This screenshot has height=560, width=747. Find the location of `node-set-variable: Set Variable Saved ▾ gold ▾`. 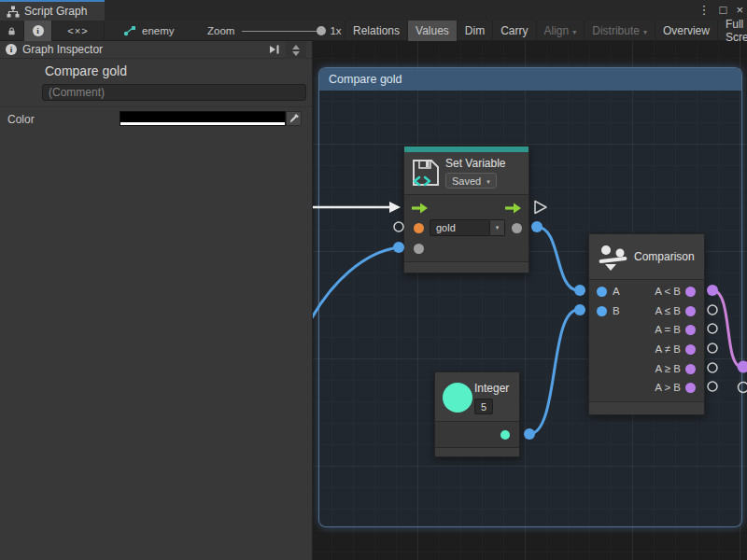

node-set-variable: Set Variable Saved ▾ gold ▾ is located at coordinates (467, 209).